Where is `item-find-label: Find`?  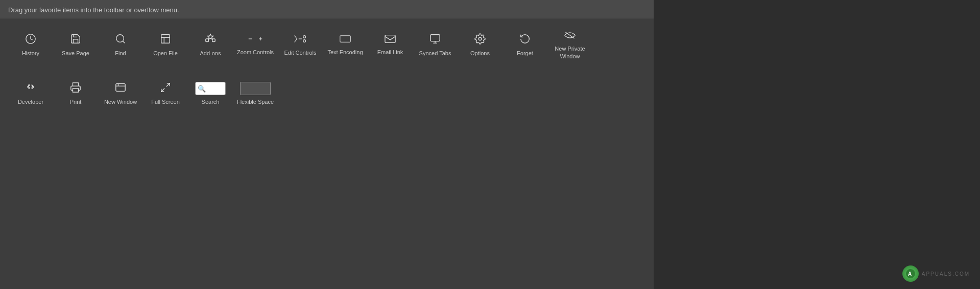
item-find-label: Find is located at coordinates (121, 53).